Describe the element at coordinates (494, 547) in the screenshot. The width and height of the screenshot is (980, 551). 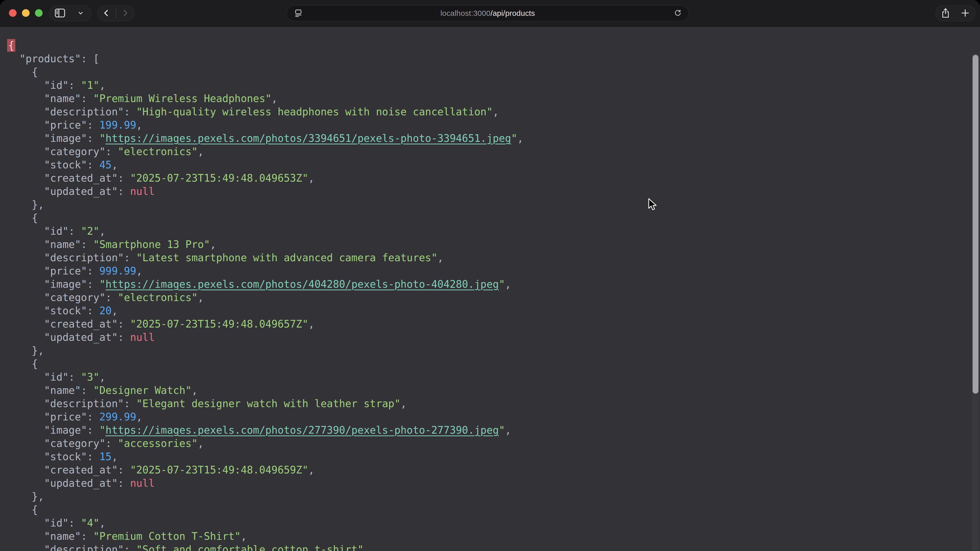
I see `json-line: "description": "Soft and comfortable cot…` at that location.